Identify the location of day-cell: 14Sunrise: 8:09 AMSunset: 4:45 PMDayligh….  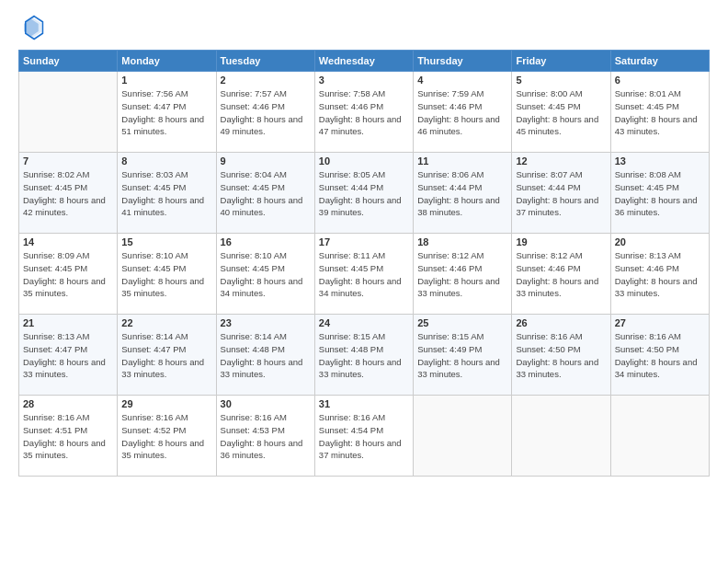
(68, 274).